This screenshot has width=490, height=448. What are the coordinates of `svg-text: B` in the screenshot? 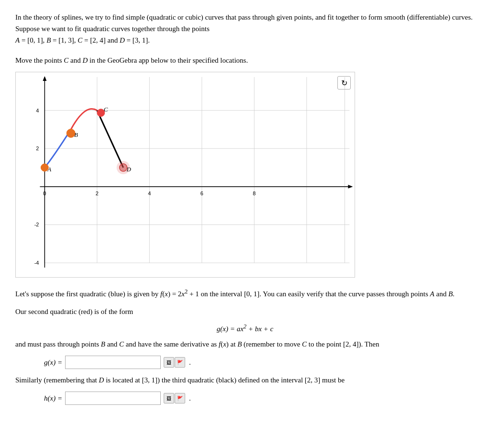 It's located at (76, 135).